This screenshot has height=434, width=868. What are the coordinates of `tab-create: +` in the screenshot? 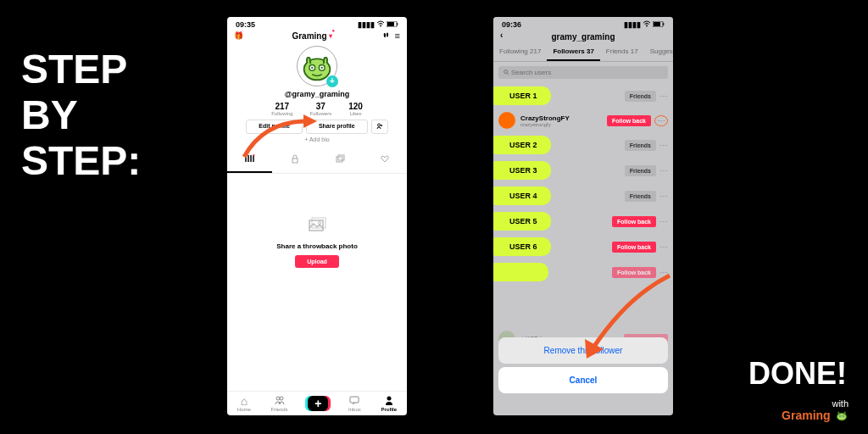 It's located at (318, 403).